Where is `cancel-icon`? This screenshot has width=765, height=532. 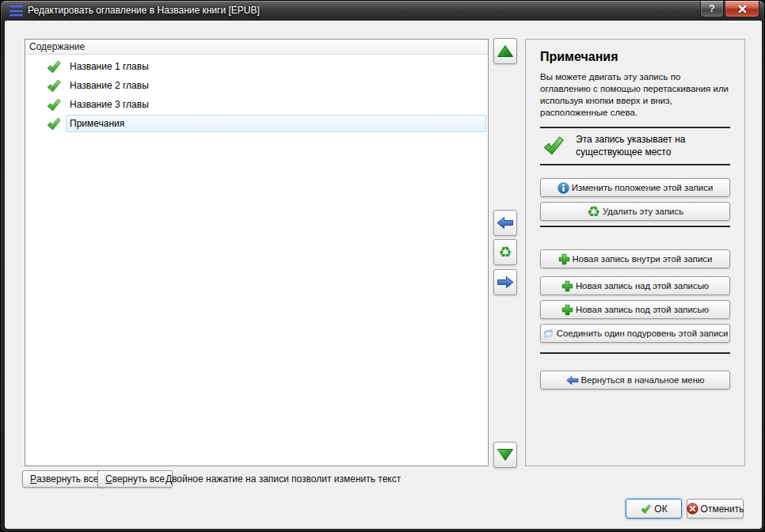 cancel-icon is located at coordinates (692, 508).